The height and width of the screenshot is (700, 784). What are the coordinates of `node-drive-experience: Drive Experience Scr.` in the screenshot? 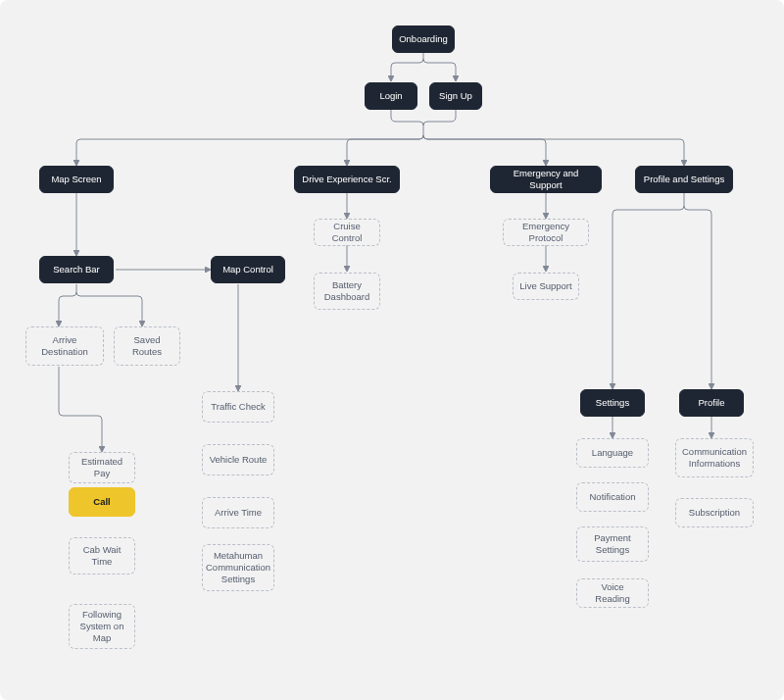 It's located at (347, 179).